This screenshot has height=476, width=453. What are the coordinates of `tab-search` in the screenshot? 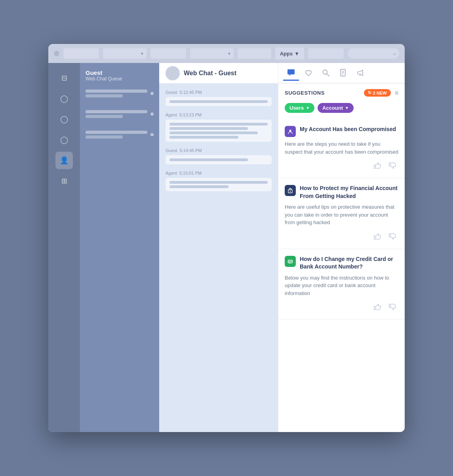 It's located at (326, 73).